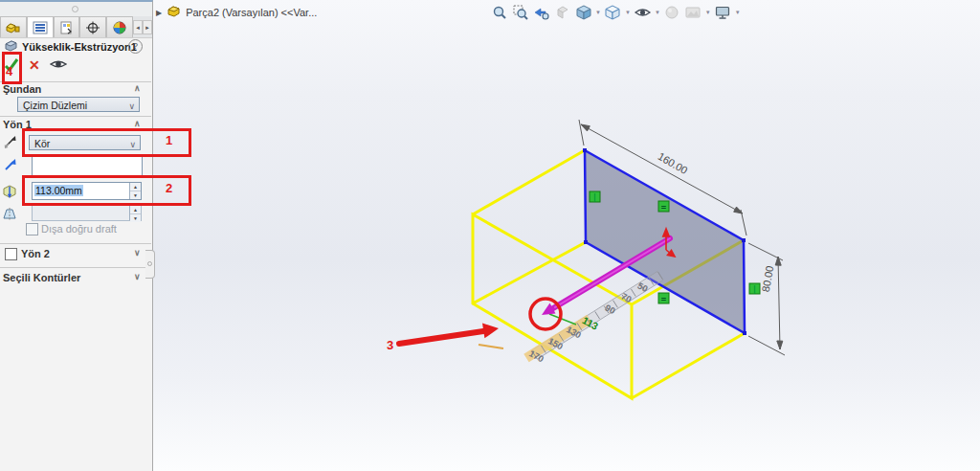 This screenshot has width=980, height=471. Describe the element at coordinates (79, 47) in the screenshot. I see `feature-title: Yükseklik-Ekstrüzyon1` at that location.